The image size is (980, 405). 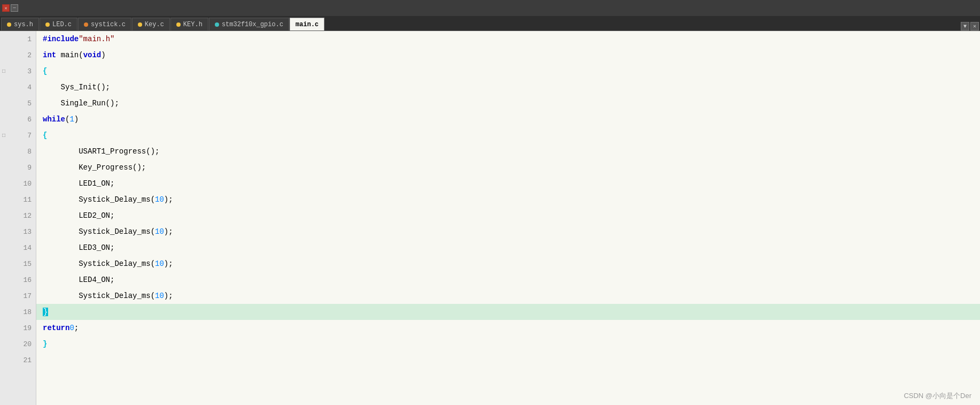 I want to click on tab-sys-h: sys.h, so click(x=20, y=24).